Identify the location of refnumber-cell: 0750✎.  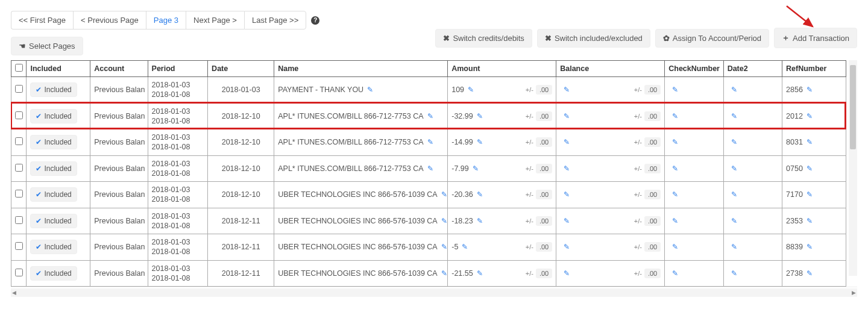
(814, 169).